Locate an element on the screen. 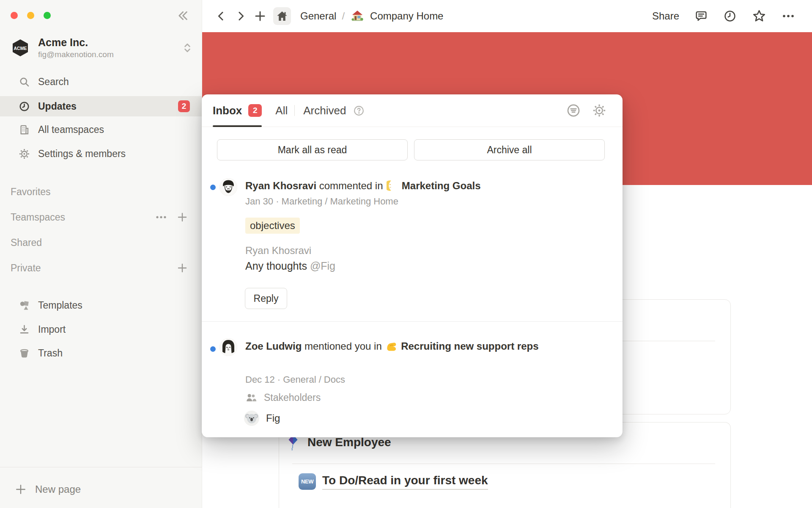 This screenshot has height=508, width=812. sidebar-item-search: Search is located at coordinates (101, 82).